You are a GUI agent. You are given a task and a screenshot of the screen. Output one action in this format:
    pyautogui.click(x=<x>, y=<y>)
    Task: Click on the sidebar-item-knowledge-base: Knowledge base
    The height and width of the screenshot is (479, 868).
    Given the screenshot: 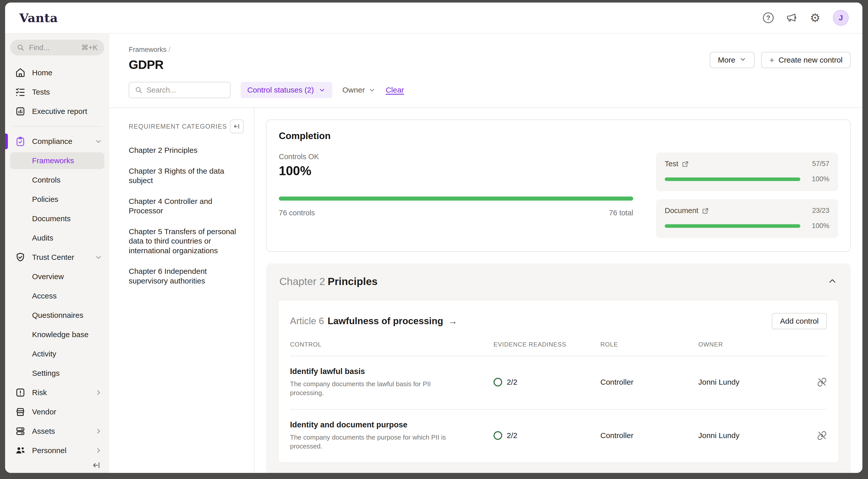 What is the action you would take?
    pyautogui.click(x=57, y=335)
    